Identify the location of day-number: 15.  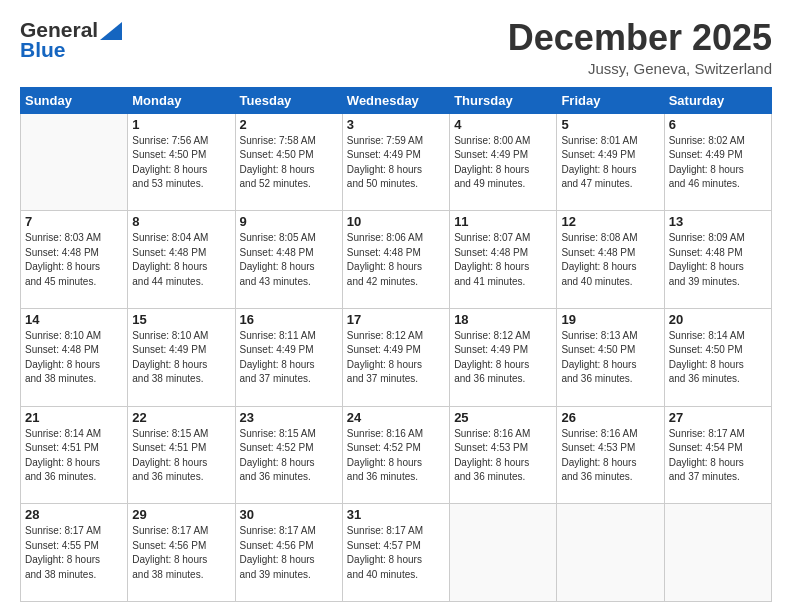
(181, 320).